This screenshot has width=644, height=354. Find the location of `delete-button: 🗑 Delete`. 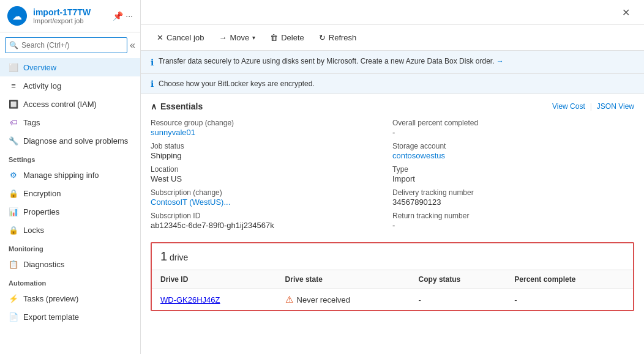

delete-button: 🗑 Delete is located at coordinates (287, 38).